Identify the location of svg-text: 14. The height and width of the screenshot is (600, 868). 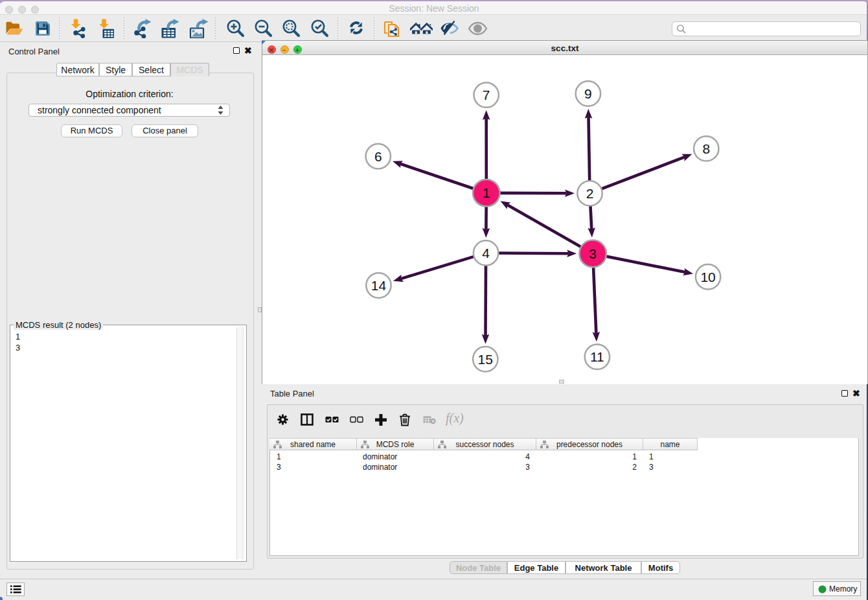
(379, 285).